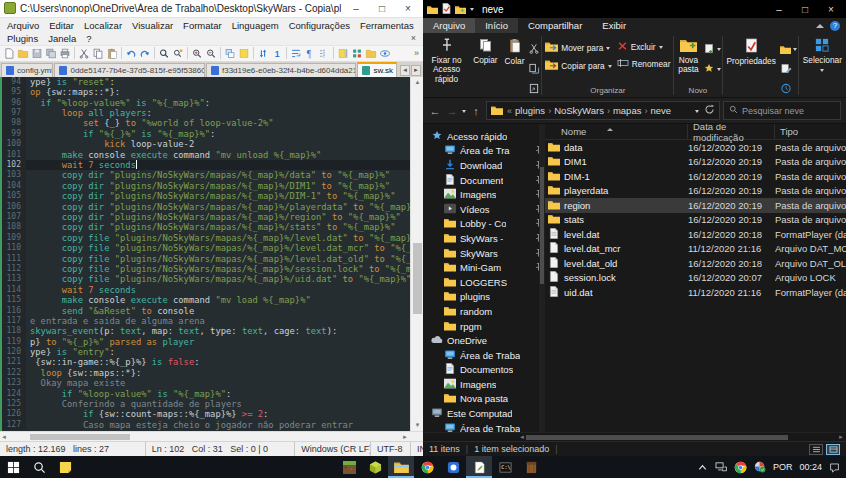  I want to click on menu-item-plugins: Plugins, so click(22, 38).